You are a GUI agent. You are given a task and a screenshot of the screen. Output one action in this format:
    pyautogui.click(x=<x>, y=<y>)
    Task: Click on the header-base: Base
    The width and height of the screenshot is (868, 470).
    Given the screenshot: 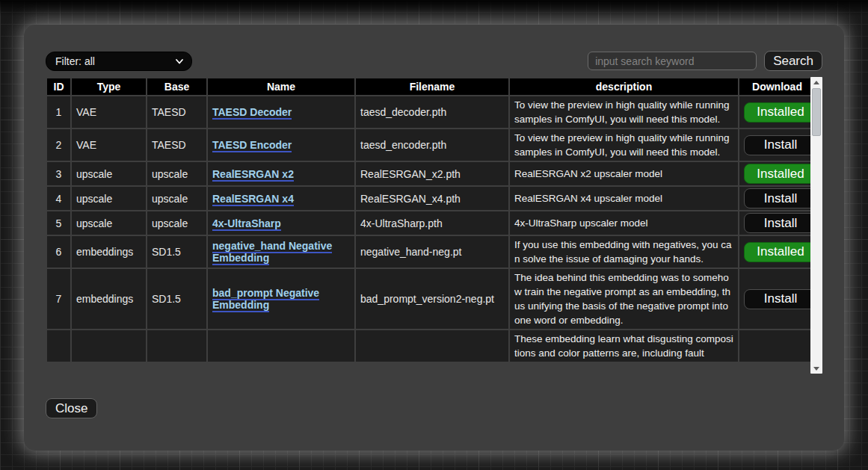 What is the action you would take?
    pyautogui.click(x=176, y=87)
    